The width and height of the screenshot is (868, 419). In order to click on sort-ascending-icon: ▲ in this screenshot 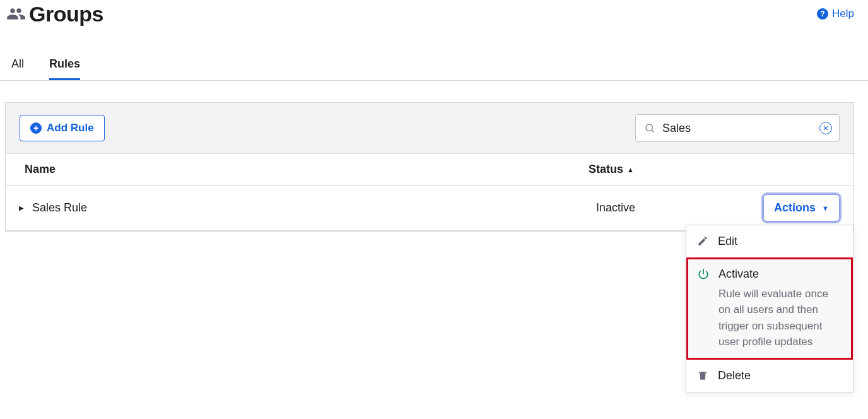, I will do `click(631, 170)`.